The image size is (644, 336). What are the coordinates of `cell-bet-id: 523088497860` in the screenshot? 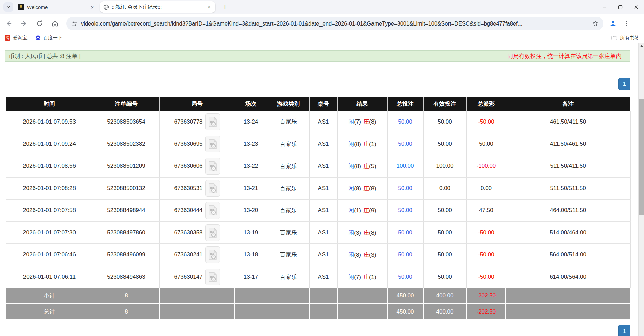 It's located at (126, 233).